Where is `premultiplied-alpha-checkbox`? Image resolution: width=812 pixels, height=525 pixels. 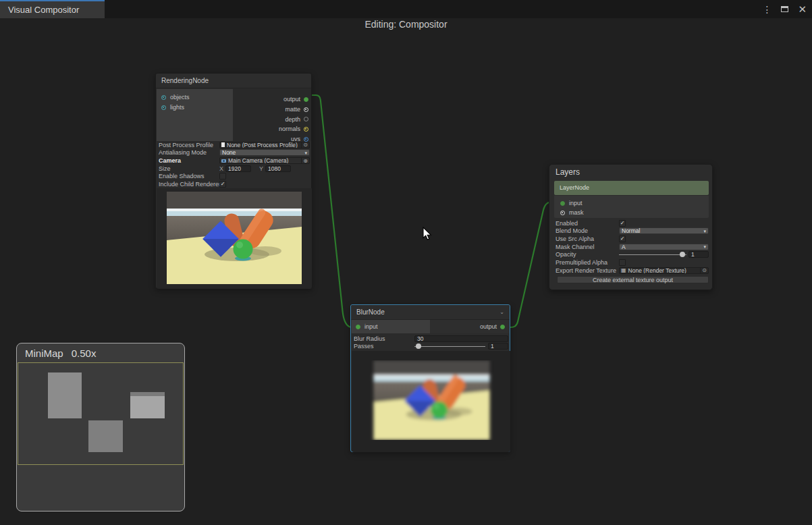
premultiplied-alpha-checkbox is located at coordinates (622, 262).